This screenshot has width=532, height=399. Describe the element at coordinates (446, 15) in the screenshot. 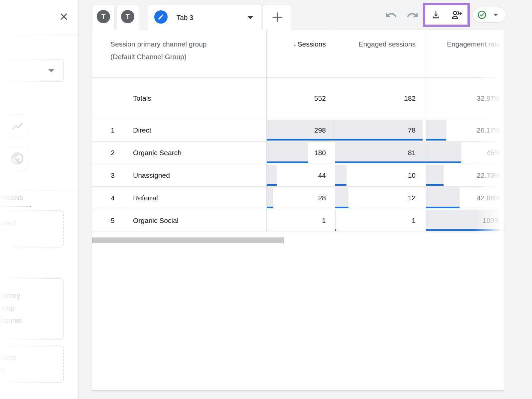

I see `highlight-annotation-box` at that location.